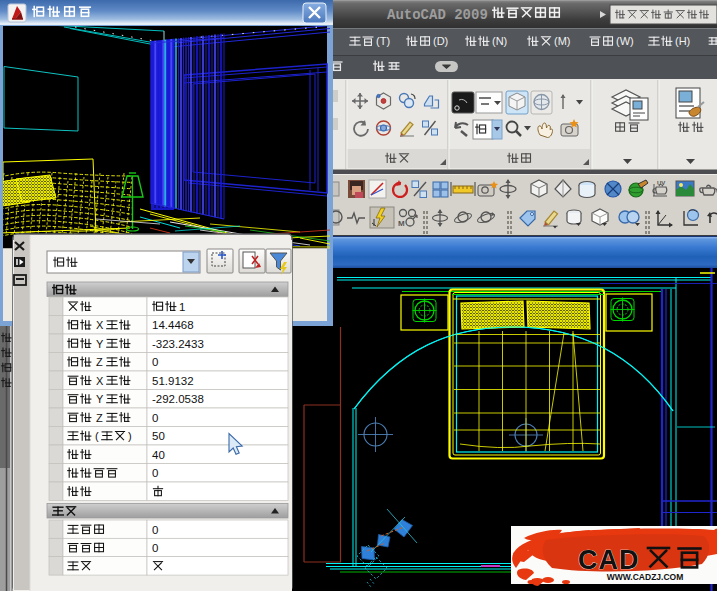 This screenshot has height=591, width=717. I want to click on svg-text: AutoCAD 2009, so click(438, 15).